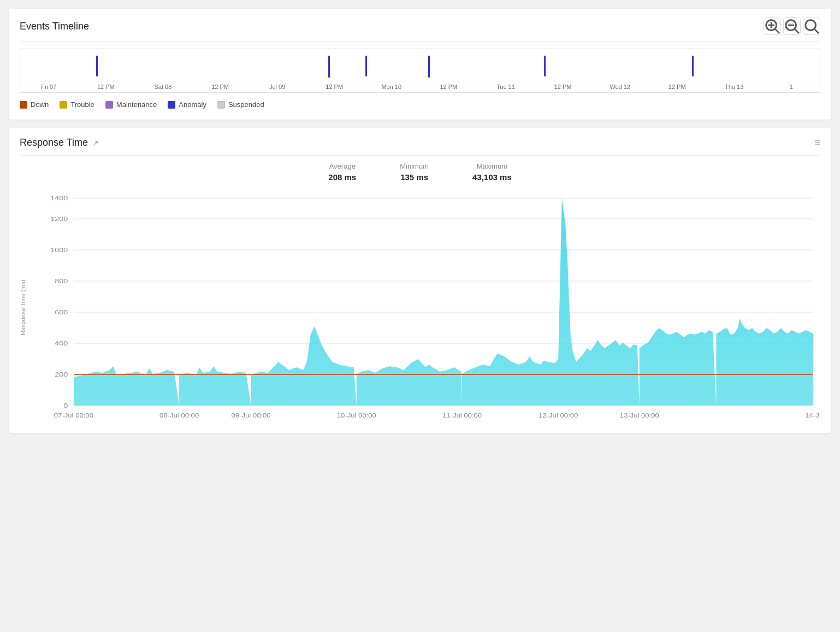 The height and width of the screenshot is (632, 840). I want to click on svg-text: 09-Jul 00:00, so click(251, 416).